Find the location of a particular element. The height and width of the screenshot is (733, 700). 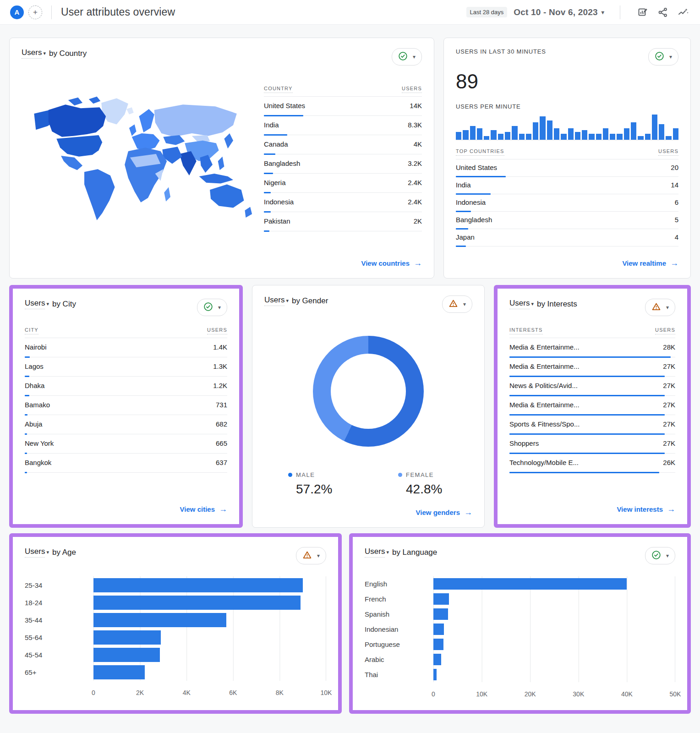

male-dot is located at coordinates (290, 475).